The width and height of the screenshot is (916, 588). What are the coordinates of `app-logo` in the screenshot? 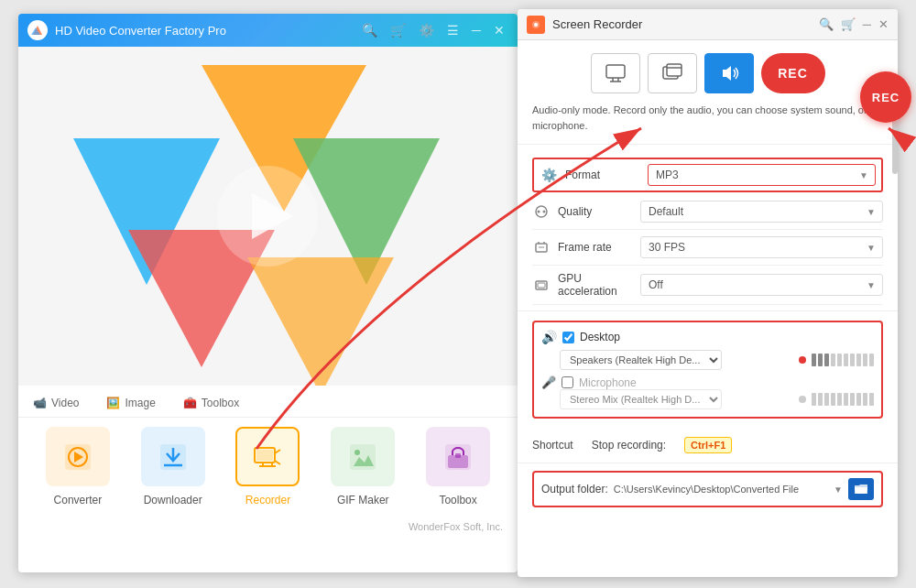 It's located at (38, 30).